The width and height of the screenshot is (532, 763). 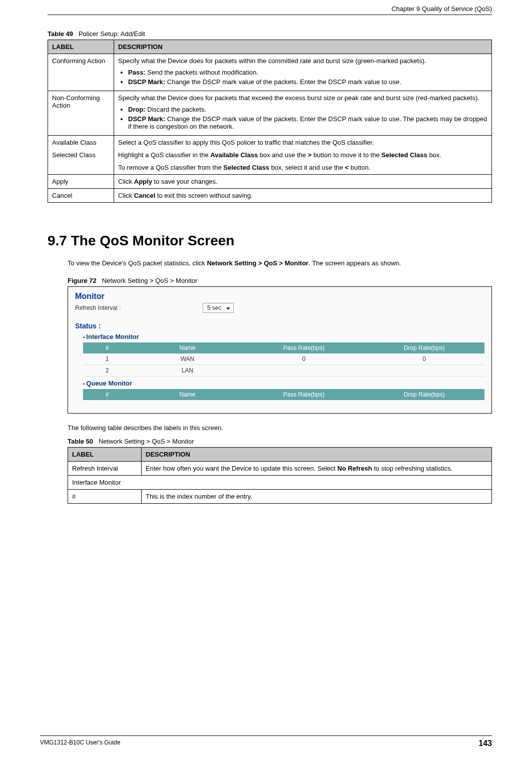 I want to click on table50-title: Network Setting > QoS > Monitor, so click(x=146, y=442).